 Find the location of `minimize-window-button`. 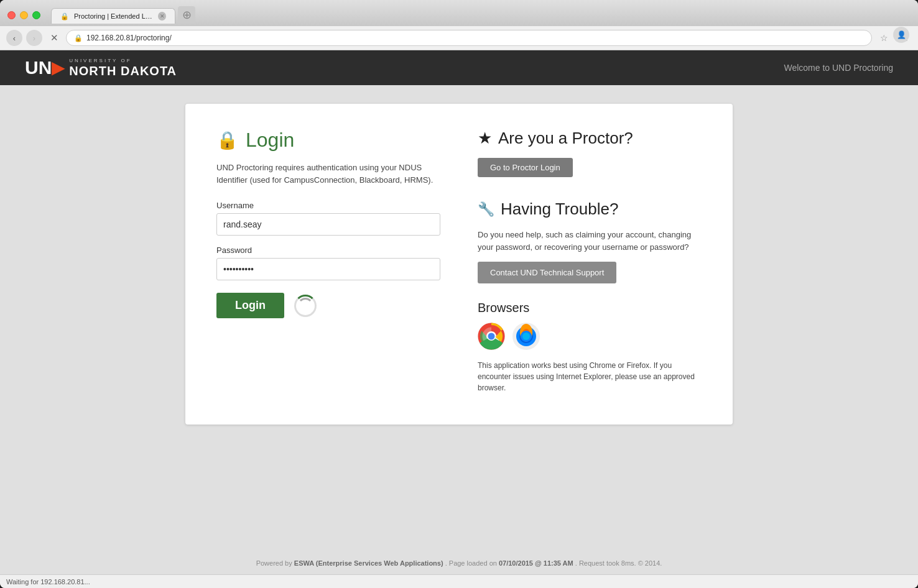

minimize-window-button is located at coordinates (24, 15).